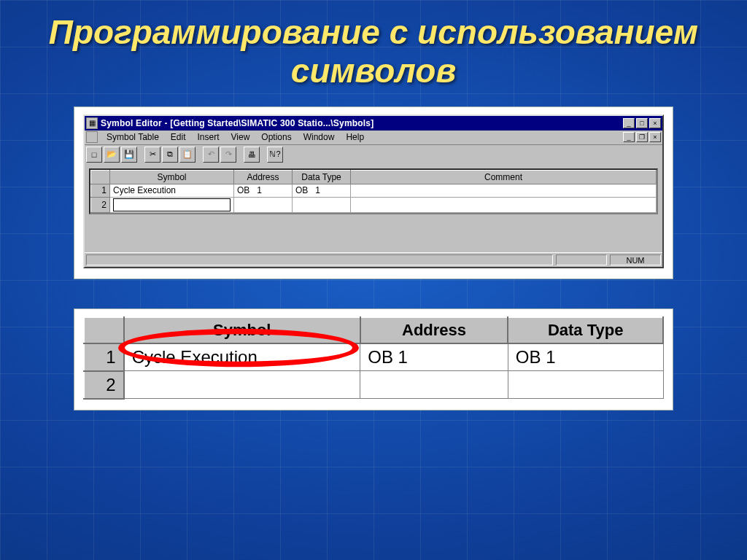 The width and height of the screenshot is (747, 560). Describe the element at coordinates (435, 385) in the screenshot. I see `zoom-cell-address` at that location.